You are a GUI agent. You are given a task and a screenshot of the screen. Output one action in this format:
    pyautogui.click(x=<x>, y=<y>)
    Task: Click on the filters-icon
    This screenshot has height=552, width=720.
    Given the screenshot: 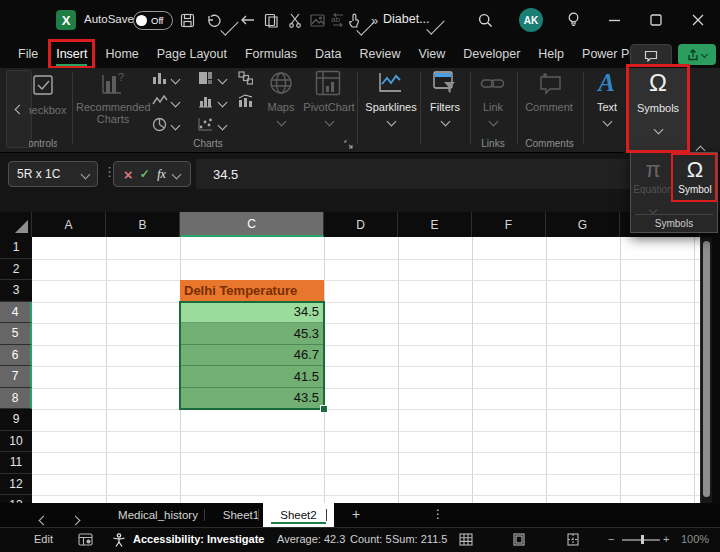 What is the action you would take?
    pyautogui.click(x=444, y=82)
    